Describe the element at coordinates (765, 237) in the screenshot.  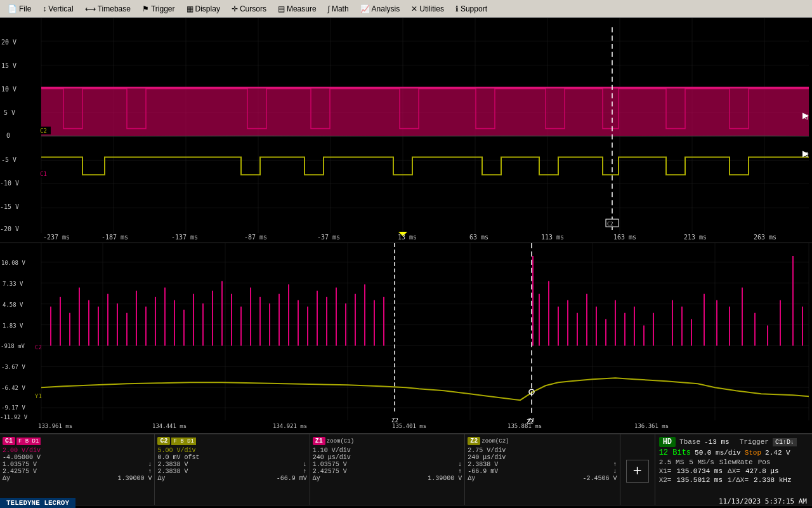
I see `svg-text: 263 ms` at that location.